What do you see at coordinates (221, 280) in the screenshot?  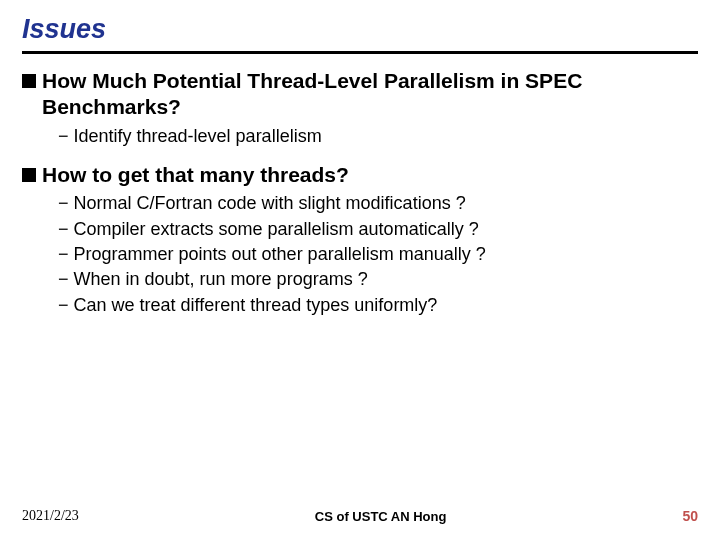 I see `sub-item-text: When in doubt, run more programs ?` at bounding box center [221, 280].